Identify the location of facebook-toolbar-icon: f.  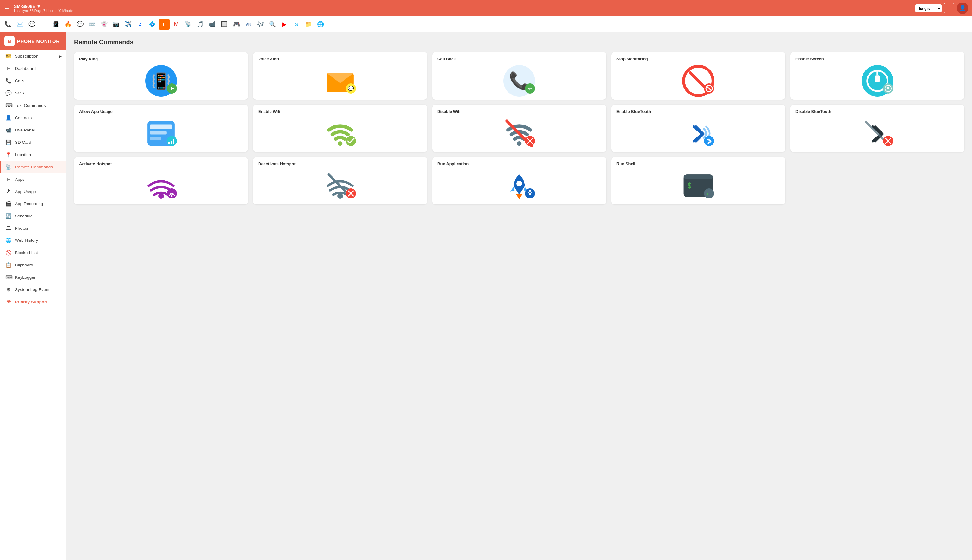
(44, 24).